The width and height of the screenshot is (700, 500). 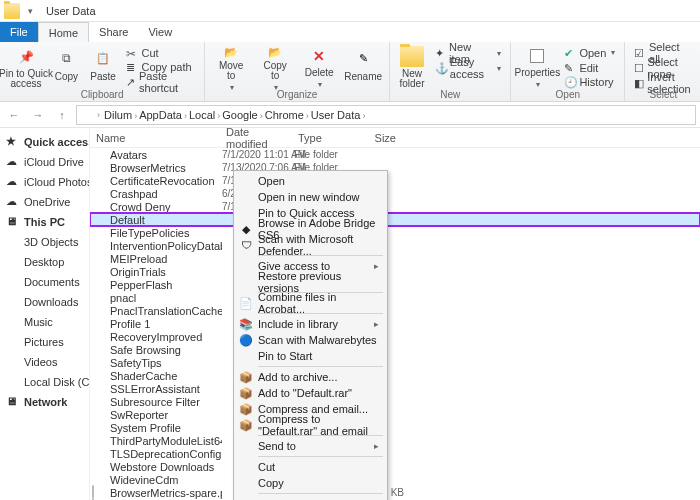 What do you see at coordinates (310, 446) in the screenshot?
I see `menu-item: Send to▸` at bounding box center [310, 446].